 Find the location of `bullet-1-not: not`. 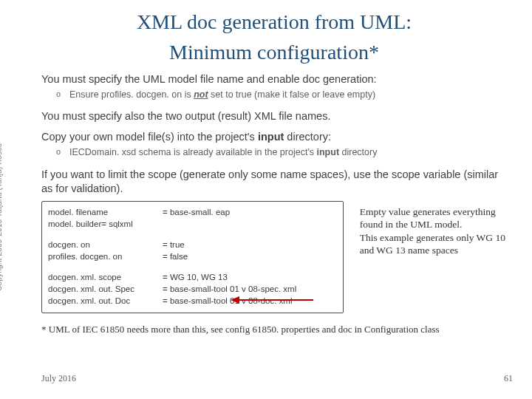

bullet-1-not: not is located at coordinates (201, 95).